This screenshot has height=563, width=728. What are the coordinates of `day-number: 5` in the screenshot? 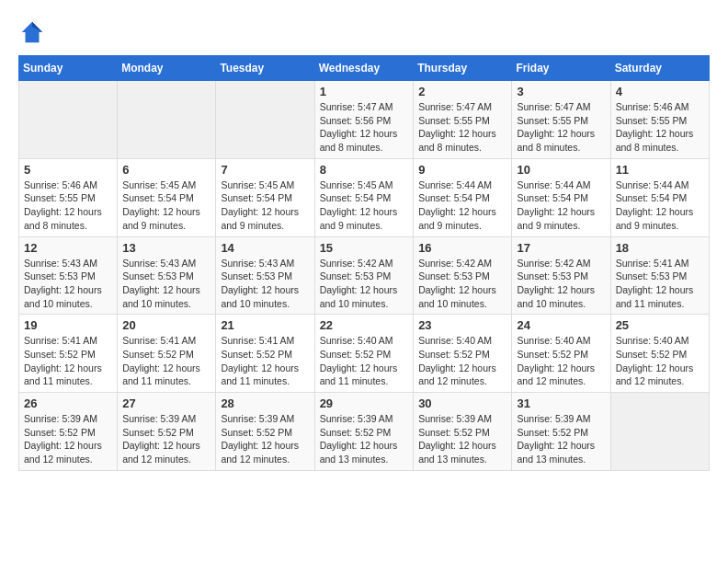 It's located at (68, 169).